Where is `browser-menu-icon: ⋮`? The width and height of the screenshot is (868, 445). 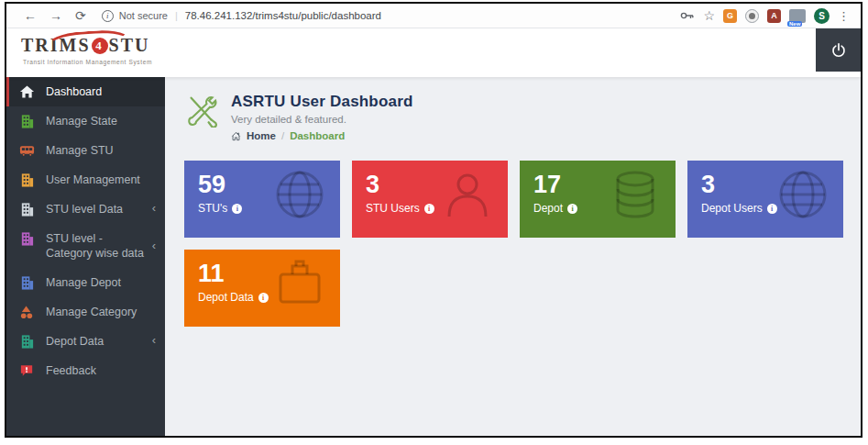 browser-menu-icon: ⋮ is located at coordinates (843, 17).